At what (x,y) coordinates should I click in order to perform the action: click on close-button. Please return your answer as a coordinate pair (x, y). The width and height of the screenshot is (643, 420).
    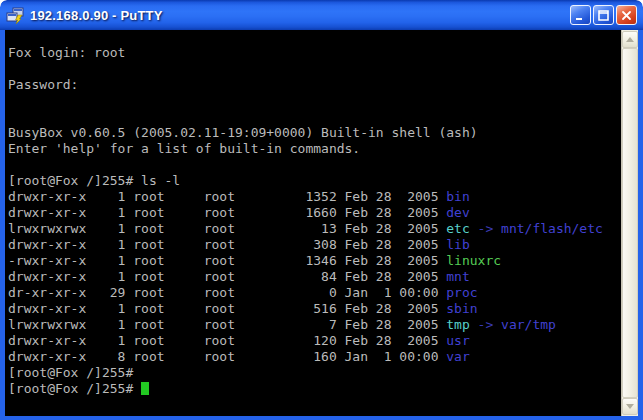
    Looking at the image, I should click on (626, 15).